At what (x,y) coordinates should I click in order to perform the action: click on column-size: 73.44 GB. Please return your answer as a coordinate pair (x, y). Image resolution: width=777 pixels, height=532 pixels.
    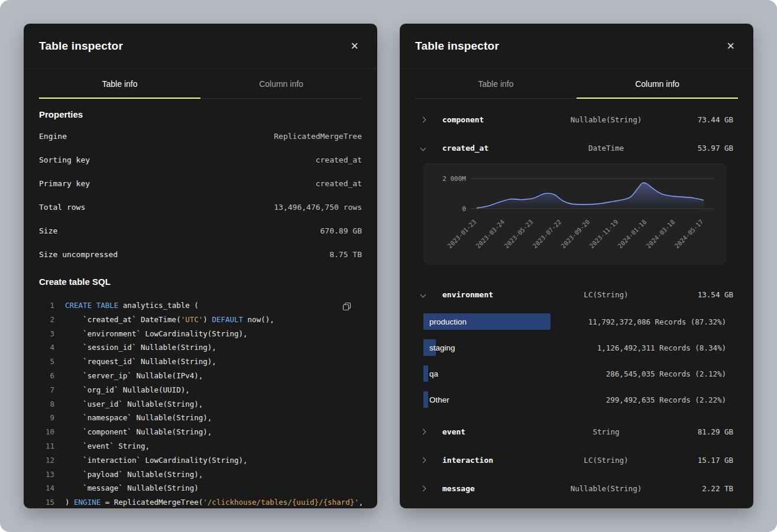
    Looking at the image, I should click on (701, 119).